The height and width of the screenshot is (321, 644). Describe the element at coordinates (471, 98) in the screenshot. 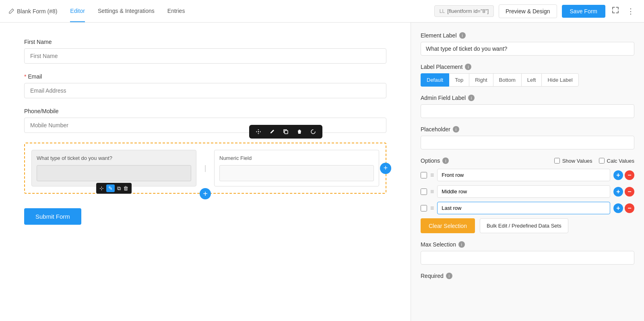

I see `admin-label-info: i` at that location.